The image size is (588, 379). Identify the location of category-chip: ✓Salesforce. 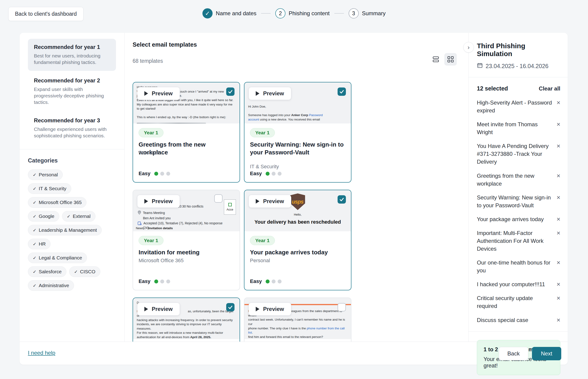
(47, 272).